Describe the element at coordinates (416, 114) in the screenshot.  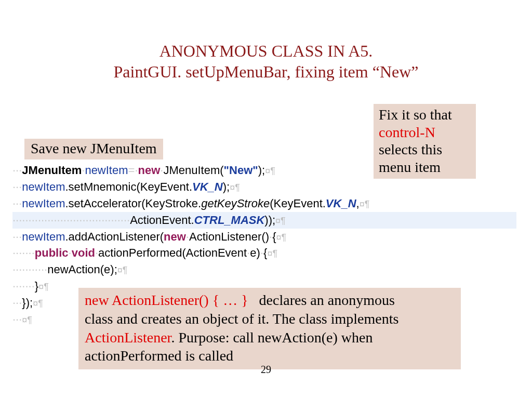
I see `fix-l1: Fix it so that` at that location.